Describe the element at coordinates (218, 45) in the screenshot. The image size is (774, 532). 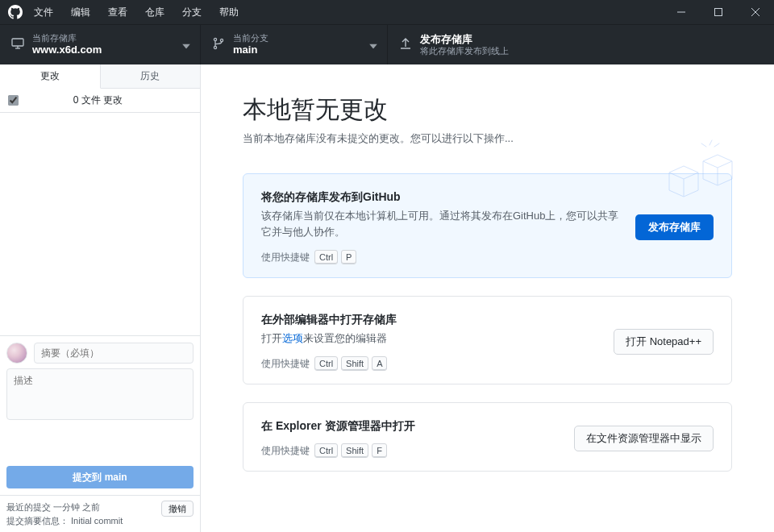
I see `git-branch-icon` at that location.